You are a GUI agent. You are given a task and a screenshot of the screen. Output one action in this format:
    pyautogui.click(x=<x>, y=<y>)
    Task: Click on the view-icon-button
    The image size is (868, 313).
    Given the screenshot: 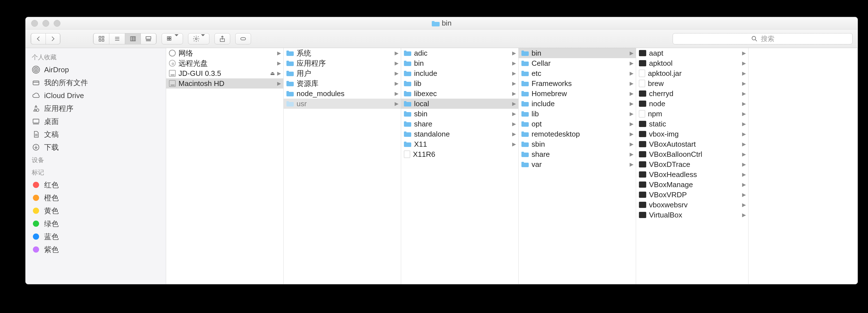 What is the action you would take?
    pyautogui.click(x=101, y=39)
    